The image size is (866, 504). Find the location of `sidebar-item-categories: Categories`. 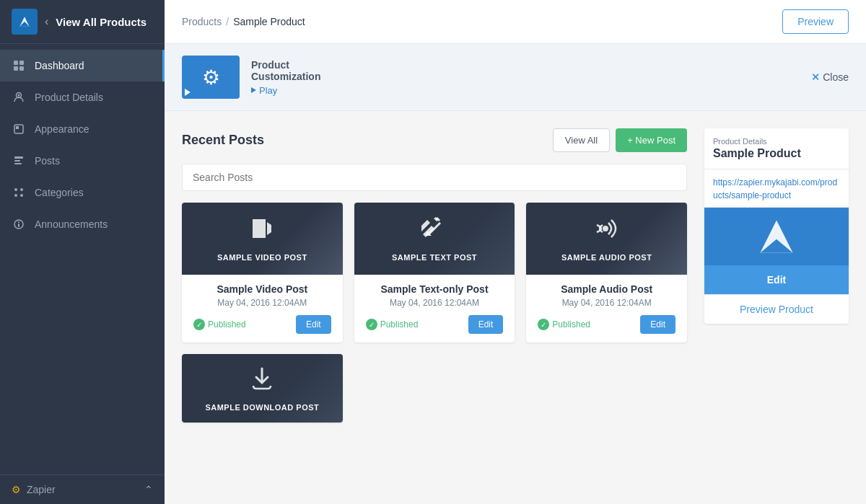

sidebar-item-categories: Categories is located at coordinates (82, 193).